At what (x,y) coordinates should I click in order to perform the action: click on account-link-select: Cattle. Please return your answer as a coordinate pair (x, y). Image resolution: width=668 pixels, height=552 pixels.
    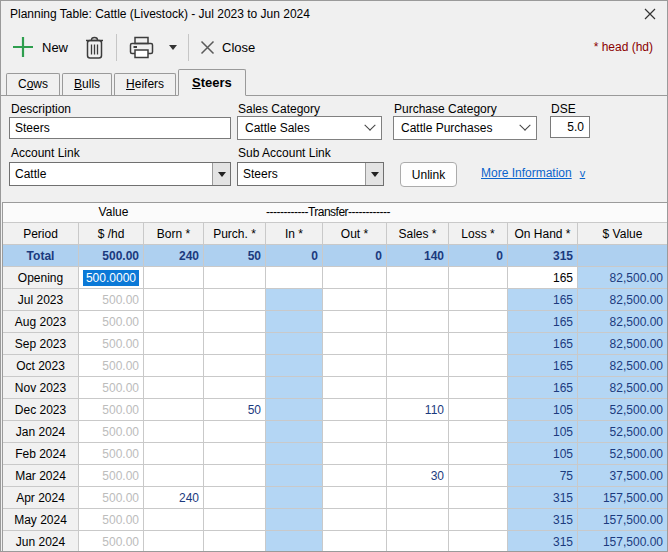
    Looking at the image, I should click on (120, 174).